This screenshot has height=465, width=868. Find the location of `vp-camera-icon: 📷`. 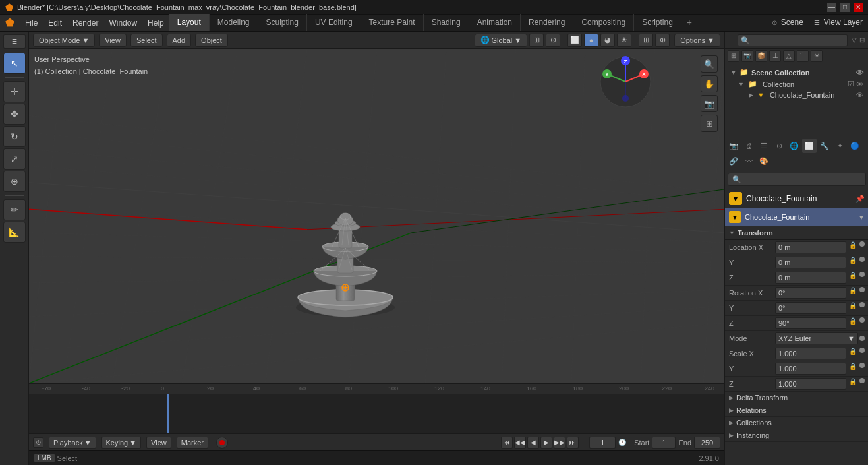

vp-camera-icon: 📷 is located at coordinates (709, 104).